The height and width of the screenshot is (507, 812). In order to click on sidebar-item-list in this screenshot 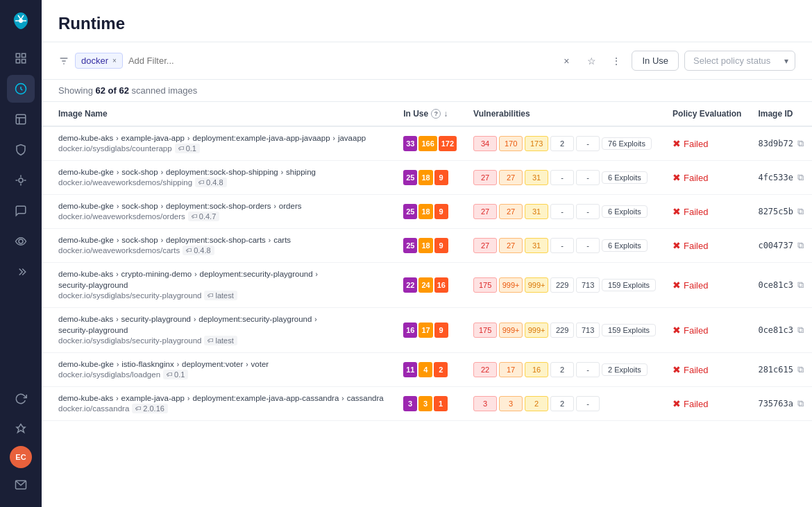, I will do `click(21, 119)`.